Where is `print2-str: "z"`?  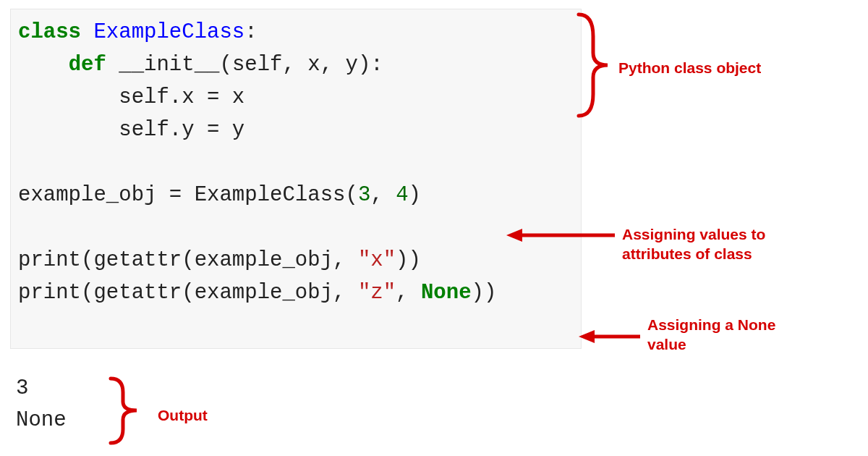
print2-str: "z" is located at coordinates (377, 292).